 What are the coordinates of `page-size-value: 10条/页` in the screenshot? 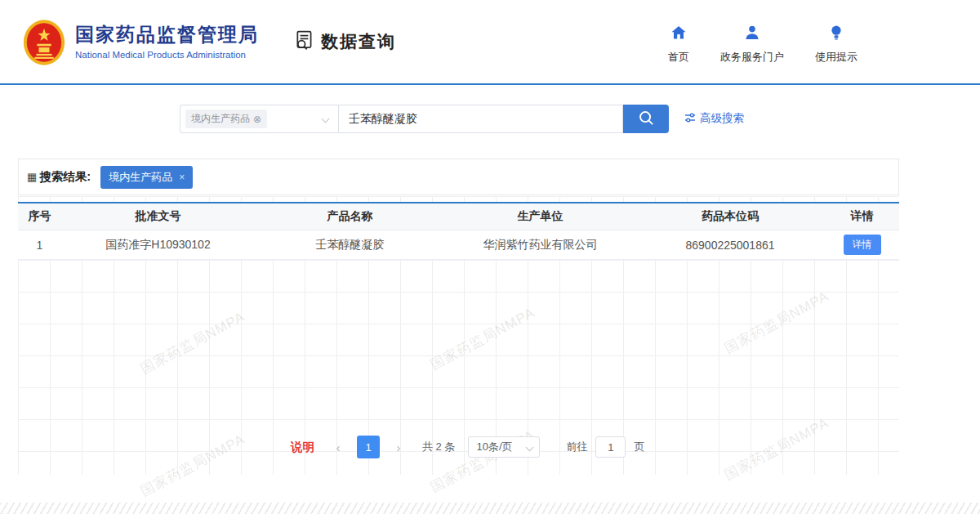 It's located at (494, 447).